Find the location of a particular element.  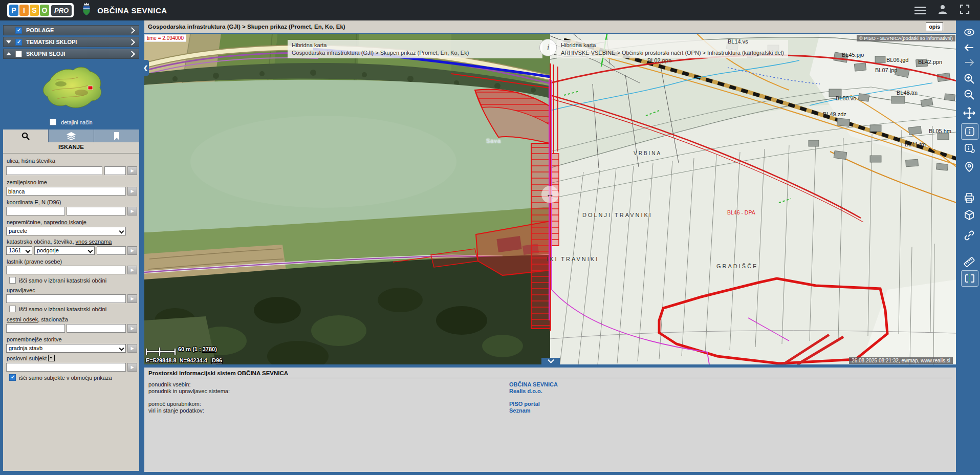

manager-input is located at coordinates (66, 299).